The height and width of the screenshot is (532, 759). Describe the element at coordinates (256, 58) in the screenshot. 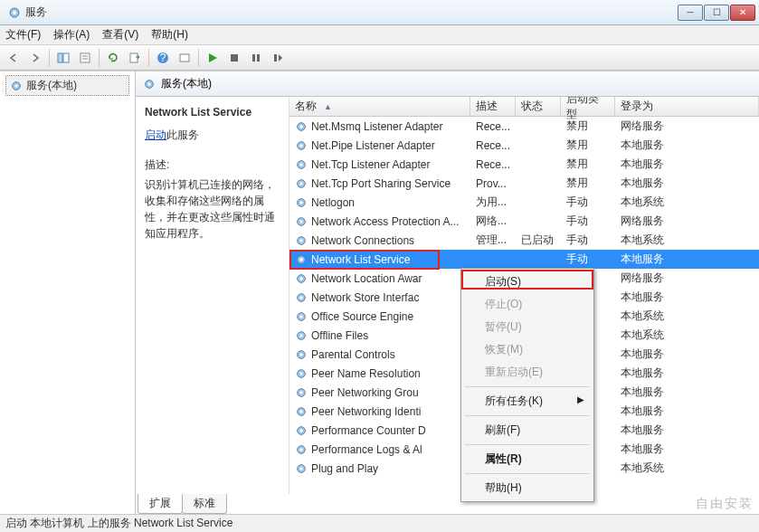

I see `pause-service-button` at that location.